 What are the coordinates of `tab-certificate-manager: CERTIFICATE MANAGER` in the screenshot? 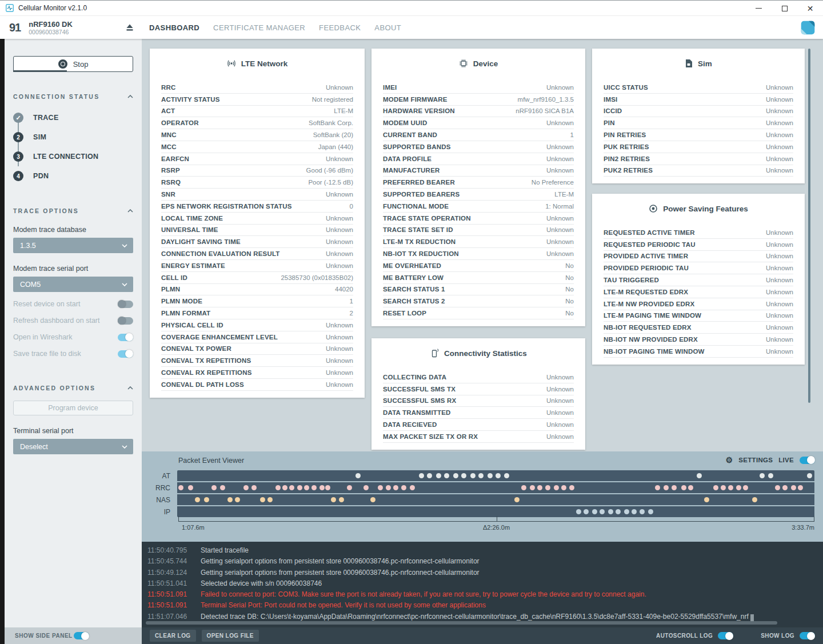 It's located at (259, 27).